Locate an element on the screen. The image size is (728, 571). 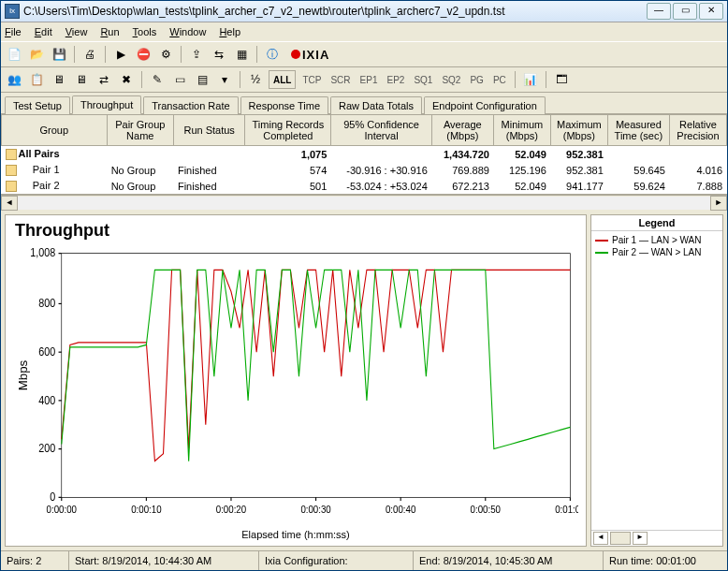
cell-ci: -53.024 : +53.024 is located at coordinates (382, 185).